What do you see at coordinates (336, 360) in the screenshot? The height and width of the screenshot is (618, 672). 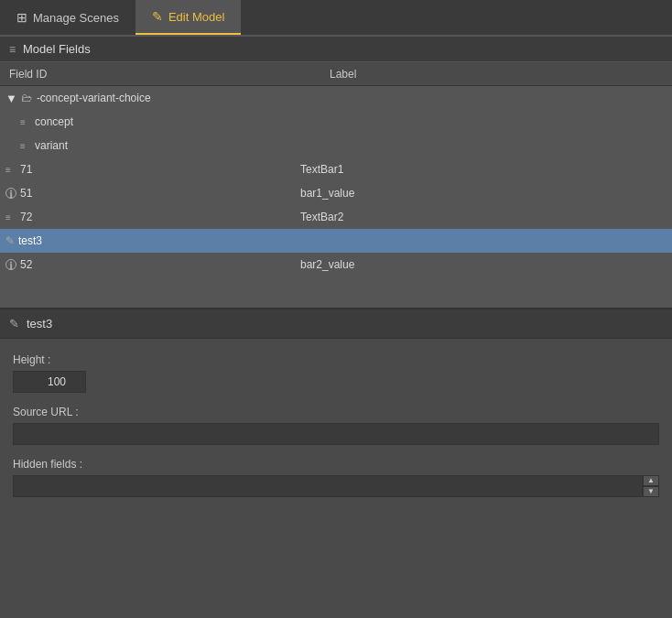 I see `height-label: Height :` at bounding box center [336, 360].